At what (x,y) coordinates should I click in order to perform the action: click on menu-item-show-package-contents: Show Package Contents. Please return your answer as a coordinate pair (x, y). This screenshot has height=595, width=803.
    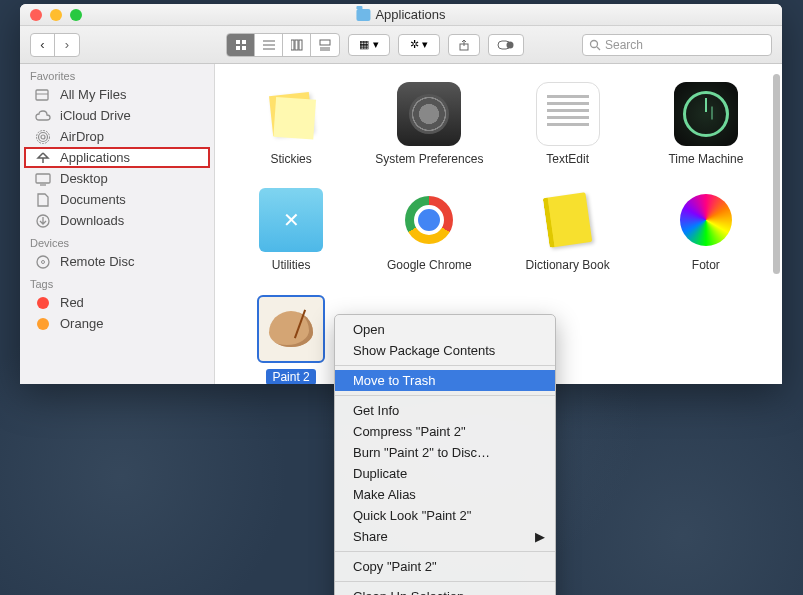
    Looking at the image, I should click on (445, 350).